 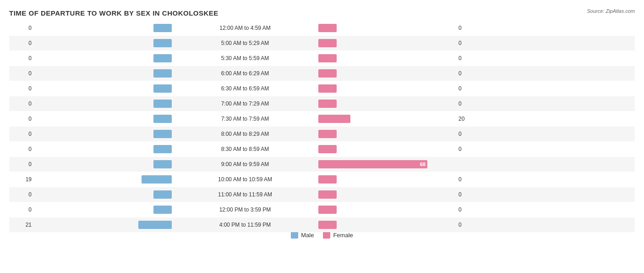 What do you see at coordinates (322, 119) in the screenshot?
I see `table-row: 07:30 AM to 7:59 AM20` at bounding box center [322, 119].